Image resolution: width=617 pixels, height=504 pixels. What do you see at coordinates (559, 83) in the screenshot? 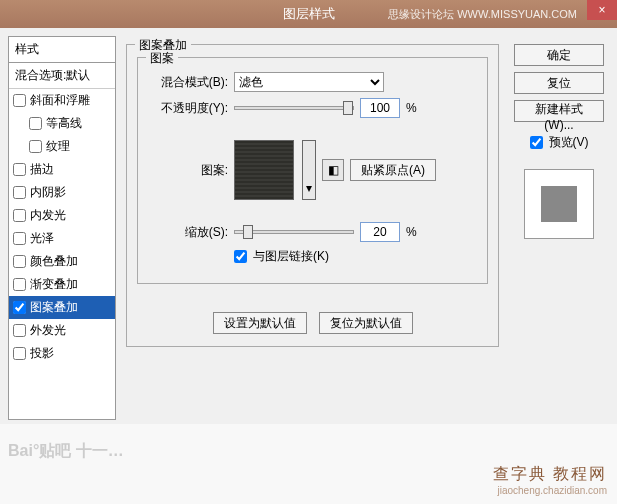
I see `cancel-button: 复位` at bounding box center [559, 83].